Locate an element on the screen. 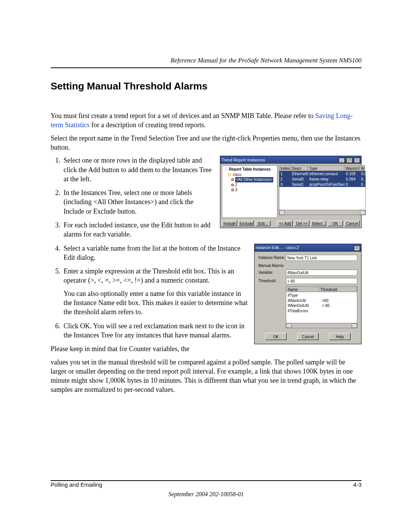 This screenshot has height=532, width=411. tree-leaf-2: ✿ 2 is located at coordinates (250, 185).